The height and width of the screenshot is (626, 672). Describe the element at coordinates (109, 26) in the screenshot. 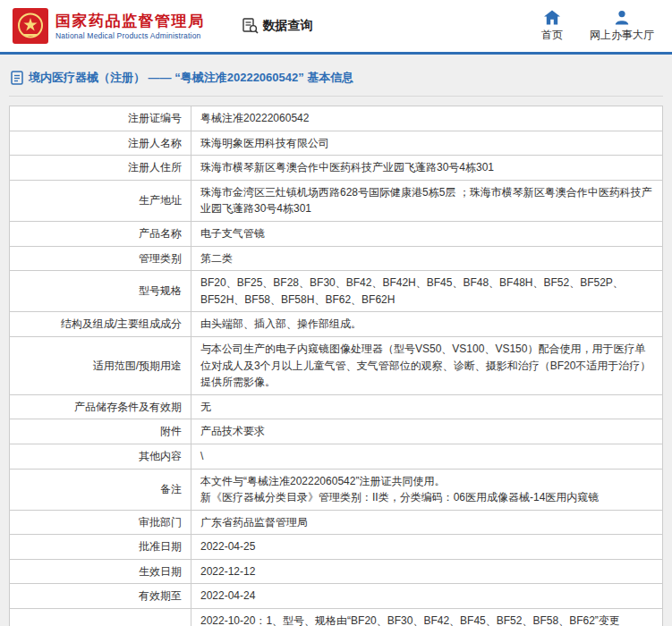

I see `brand: 国家药品监督管理局 National Medical Products Admi…` at that location.